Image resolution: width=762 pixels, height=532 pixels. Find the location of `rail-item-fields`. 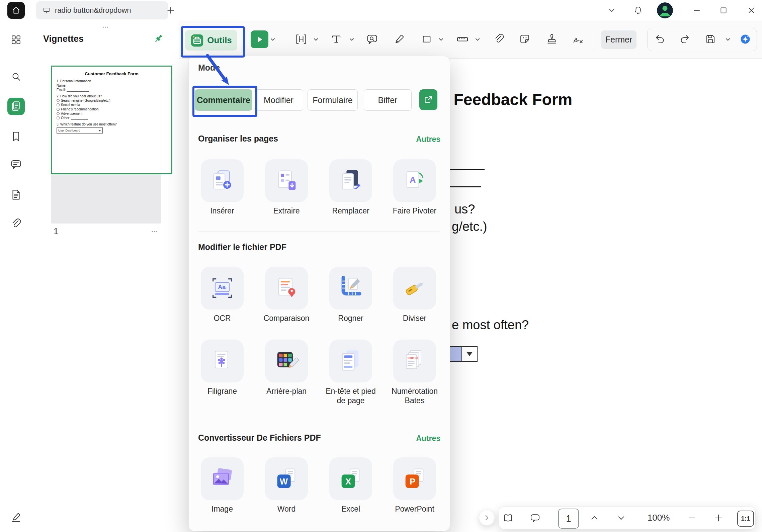

rail-item-fields is located at coordinates (16, 195).